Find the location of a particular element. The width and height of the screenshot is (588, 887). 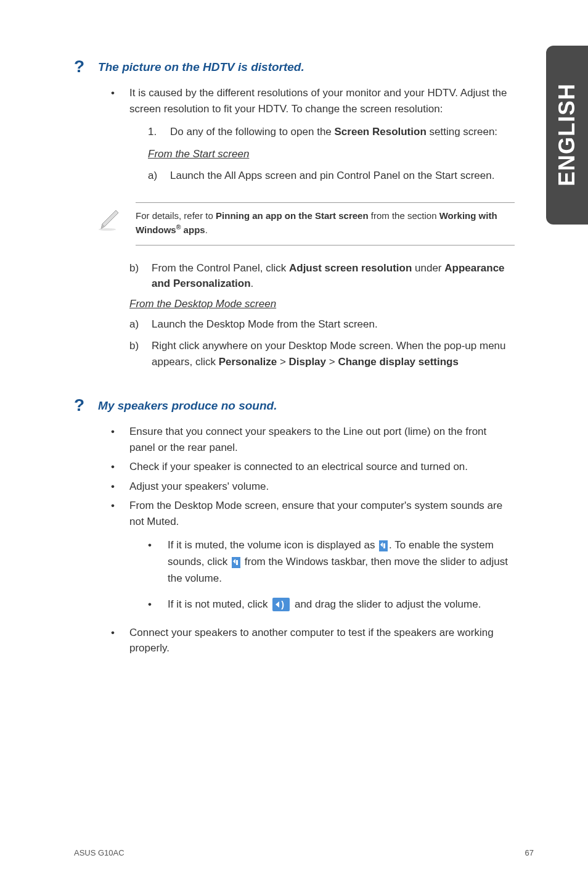

faq-header: ? My speakers produce no sound. is located at coordinates (294, 404).